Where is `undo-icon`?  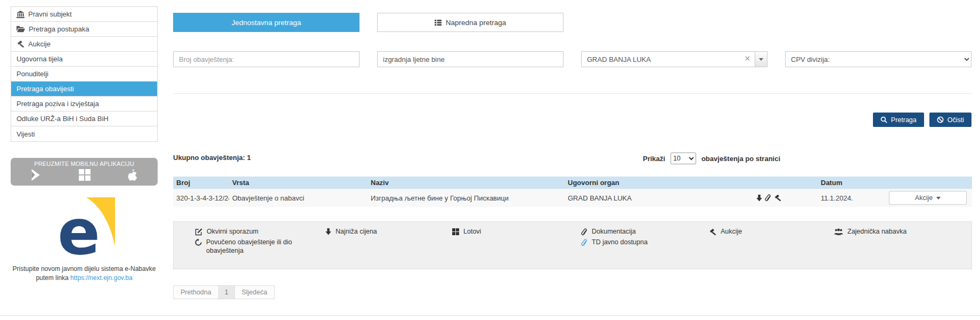 undo-icon is located at coordinates (198, 242).